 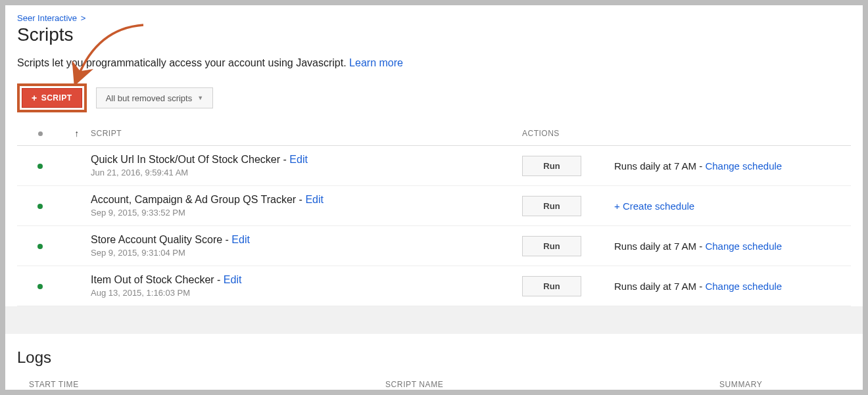 I want to click on col-sort-header: ↑, so click(x=77, y=133).